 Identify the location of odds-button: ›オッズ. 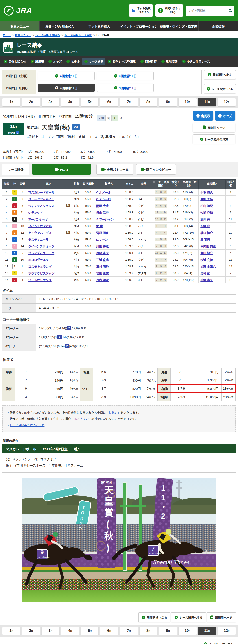
(225, 116).